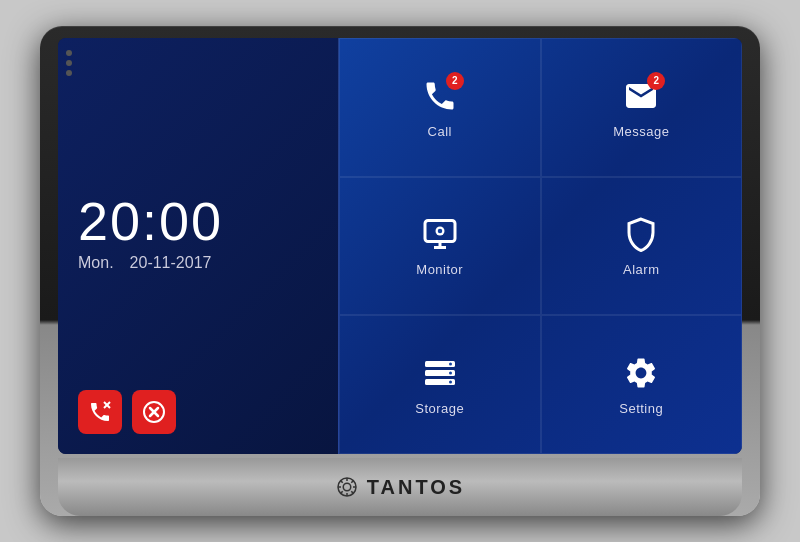 The image size is (800, 542). I want to click on device-bottom-bar: TANTOS, so click(400, 487).